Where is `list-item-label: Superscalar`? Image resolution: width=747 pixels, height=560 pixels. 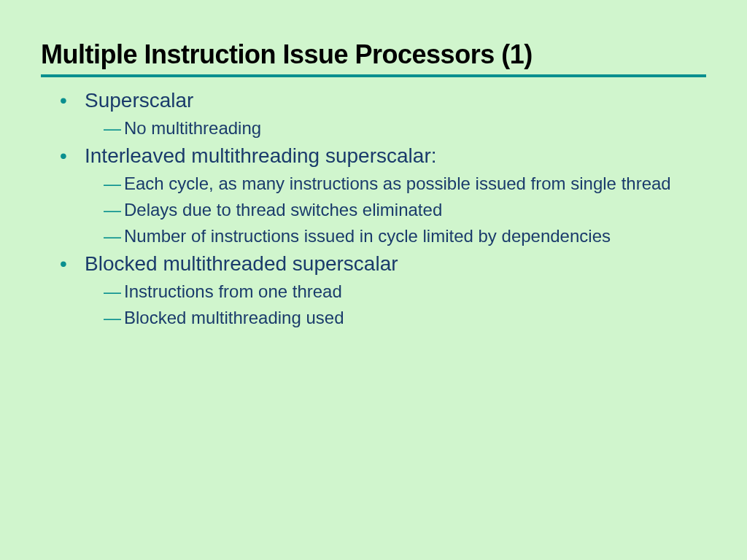 list-item-label: Superscalar is located at coordinates (139, 101).